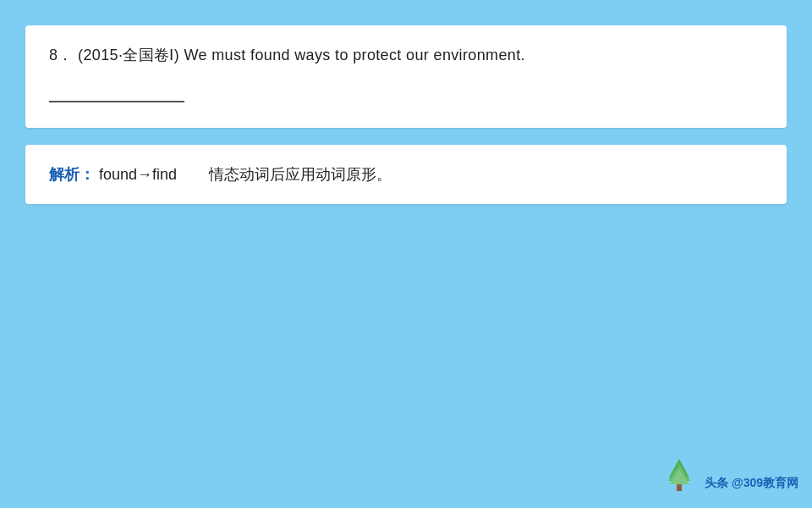  Describe the element at coordinates (193, 174) in the screenshot. I see `analysis-spacing` at that location.